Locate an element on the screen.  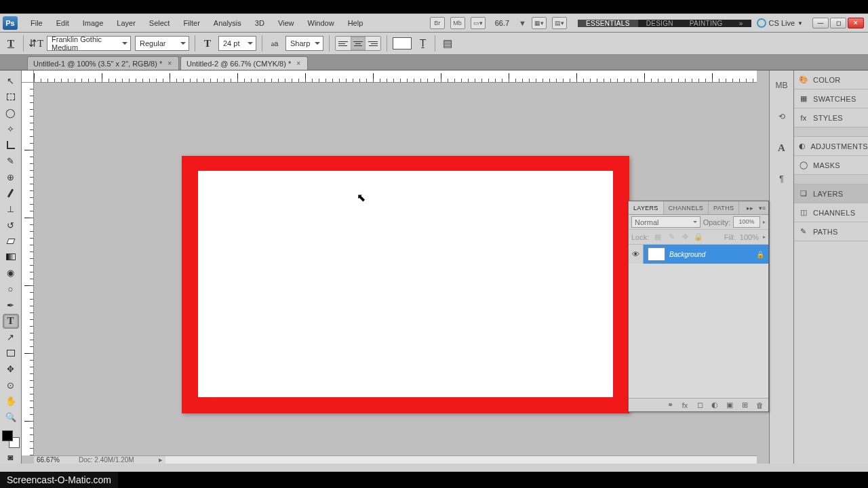
panel-channels: ◫CHANNELS is located at coordinates (831, 213).